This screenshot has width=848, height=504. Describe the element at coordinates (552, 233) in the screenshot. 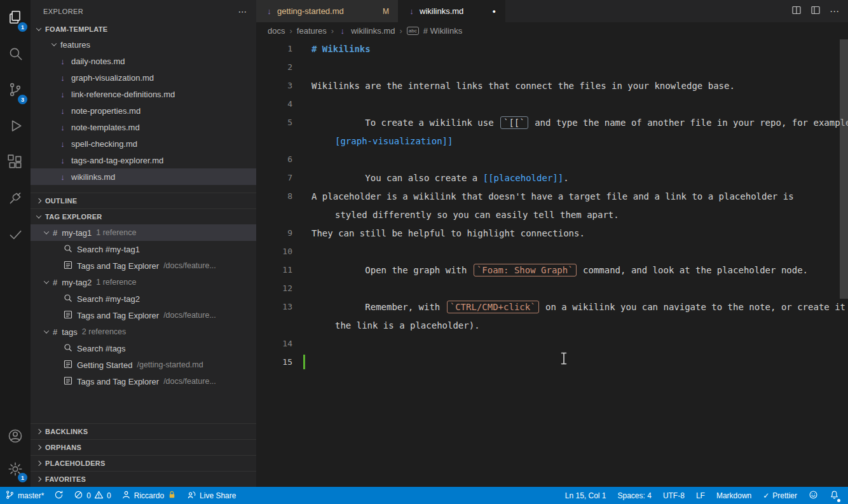

I see `code-line: 9 They can still be helpful to highlight…` at that location.